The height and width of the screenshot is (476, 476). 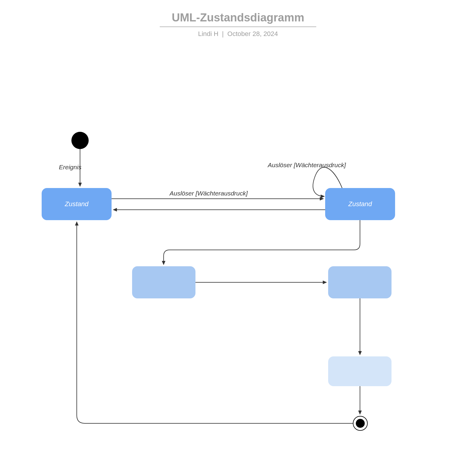 I want to click on edge-s2-selfloop, so click(x=328, y=182).